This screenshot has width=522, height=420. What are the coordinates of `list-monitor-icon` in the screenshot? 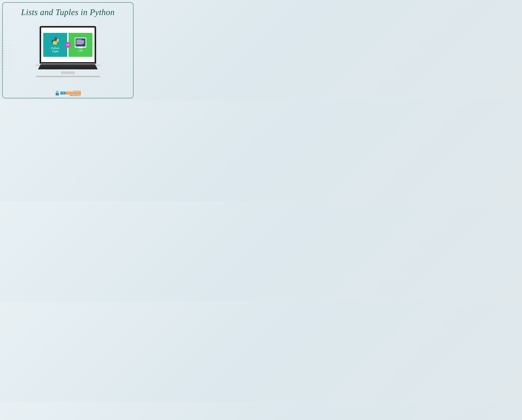 It's located at (80, 43).